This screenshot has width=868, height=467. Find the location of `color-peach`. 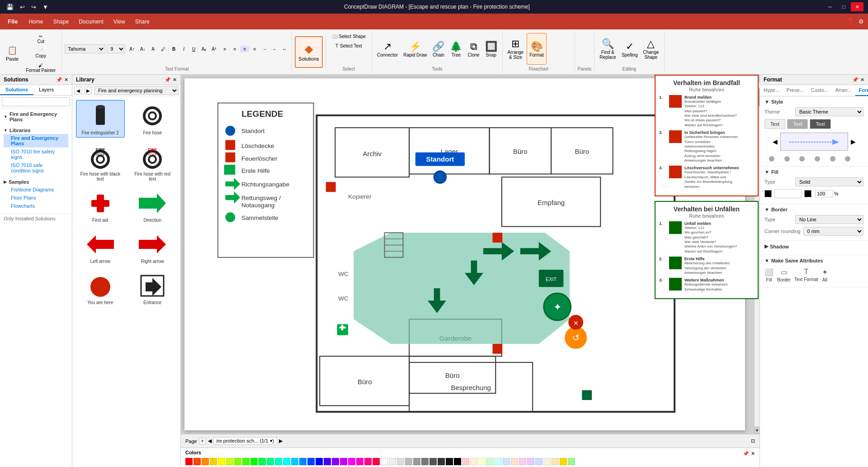

color-peach is located at coordinates (474, 462).